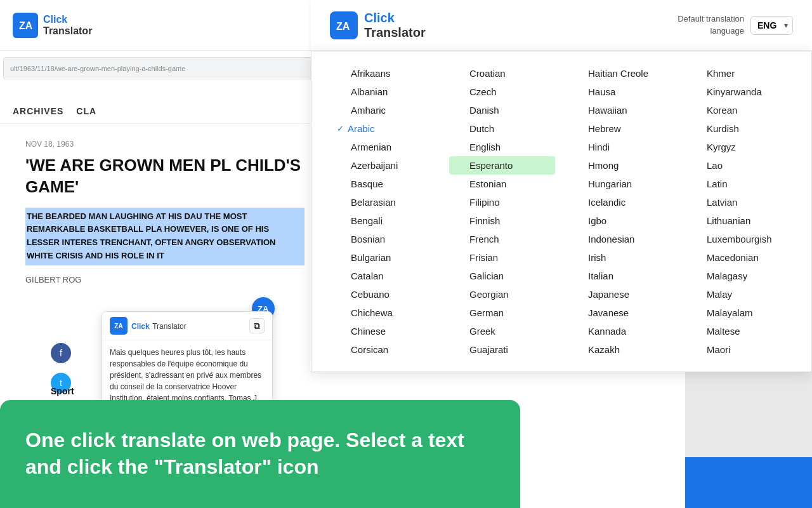  What do you see at coordinates (119, 326) in the screenshot?
I see `popup-logo-icon: ZA` at bounding box center [119, 326].